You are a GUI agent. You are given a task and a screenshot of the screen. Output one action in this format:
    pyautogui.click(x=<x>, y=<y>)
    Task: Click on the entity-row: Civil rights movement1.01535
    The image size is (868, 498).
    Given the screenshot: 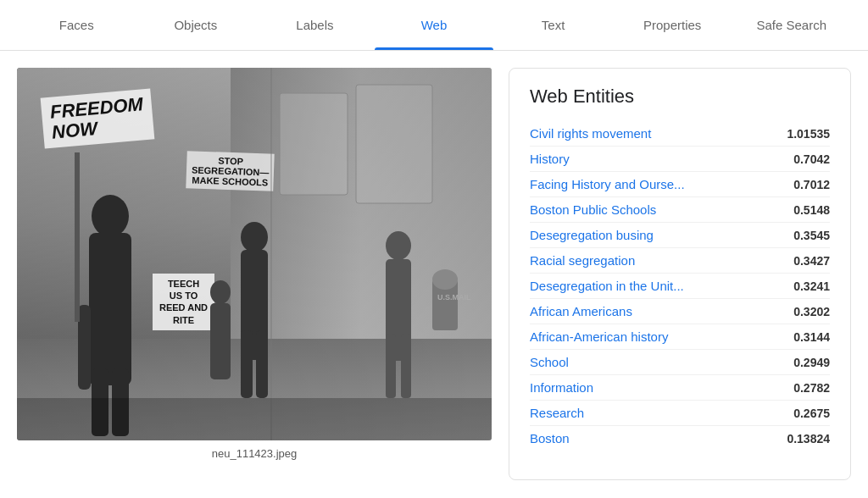 What is the action you would take?
    pyautogui.click(x=680, y=134)
    